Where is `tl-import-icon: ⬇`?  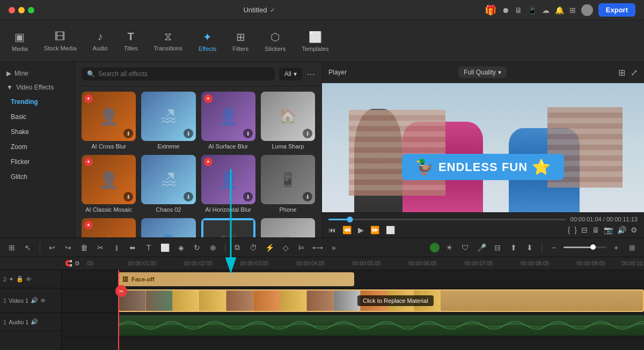
tl-import-icon: ⬇ is located at coordinates (530, 248).